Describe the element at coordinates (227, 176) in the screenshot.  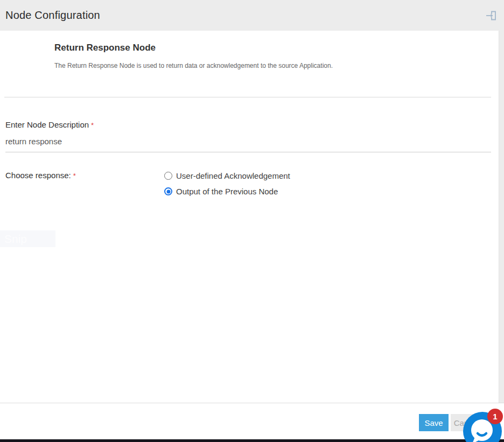
I see `radio-user-defined-acknowledgement: User-defined Acknowledgement` at that location.